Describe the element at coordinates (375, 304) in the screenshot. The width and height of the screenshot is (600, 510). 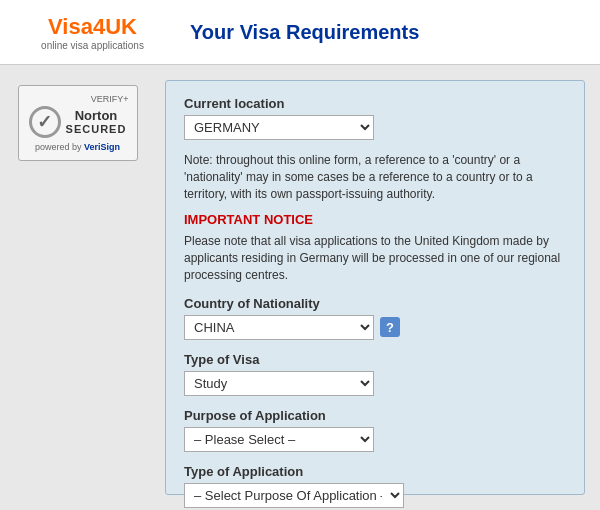
I see `nationality-label: Country of Nationality` at that location.